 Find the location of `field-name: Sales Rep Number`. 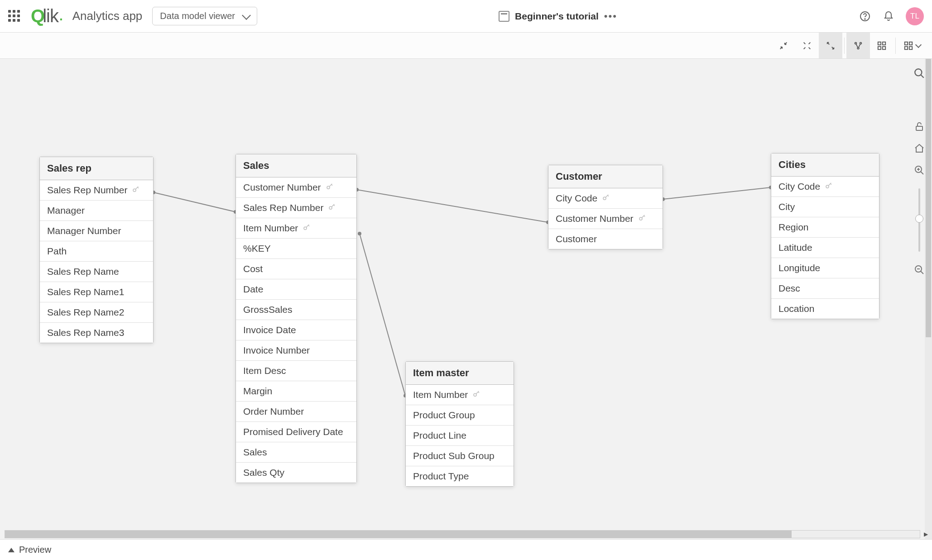

field-name: Sales Rep Number is located at coordinates (87, 190).